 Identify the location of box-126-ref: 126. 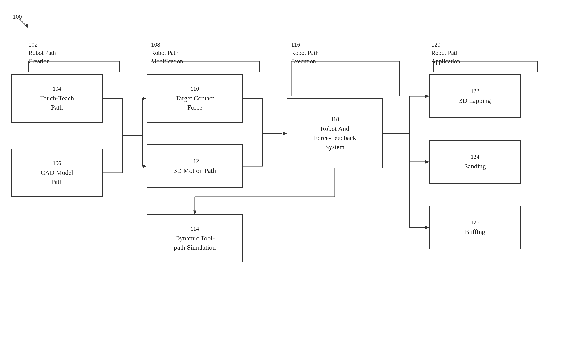
(475, 222).